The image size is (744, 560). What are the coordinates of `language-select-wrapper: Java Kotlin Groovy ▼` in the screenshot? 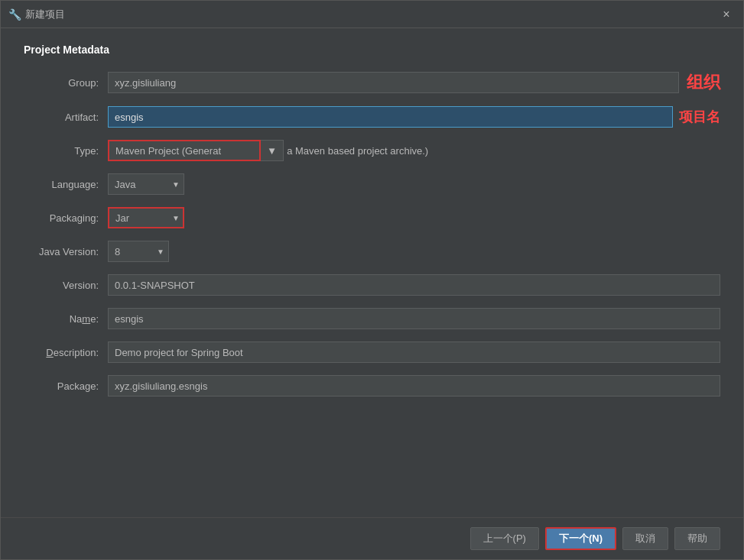 It's located at (146, 184).